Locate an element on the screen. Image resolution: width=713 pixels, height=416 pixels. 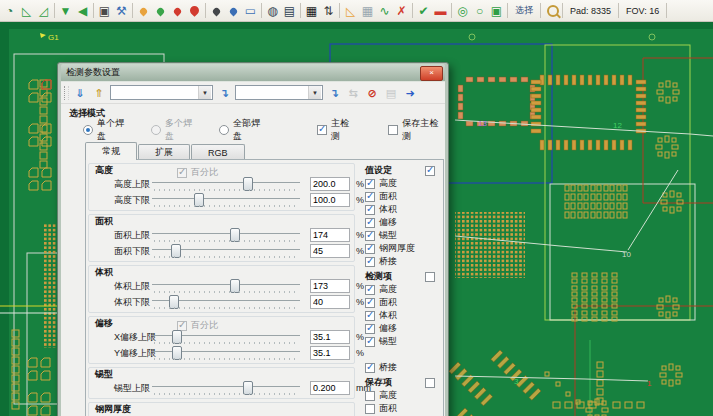
pin-green-icon is located at coordinates (160, 11).